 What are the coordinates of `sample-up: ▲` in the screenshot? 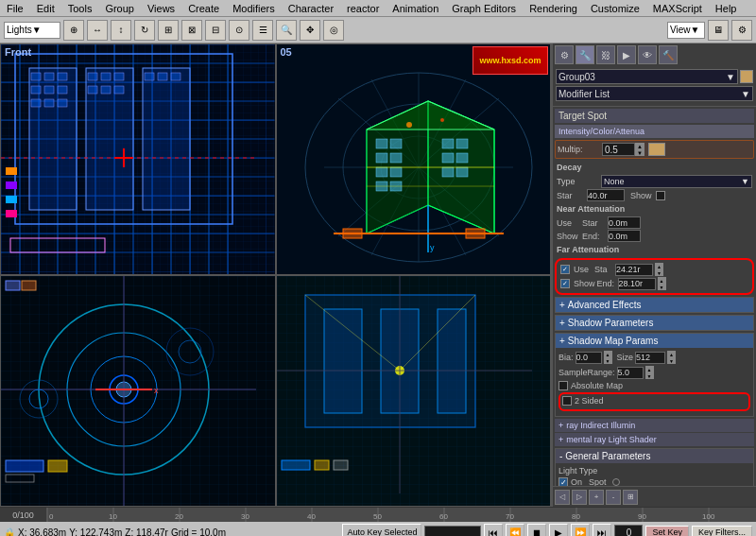 It's located at (650, 369).